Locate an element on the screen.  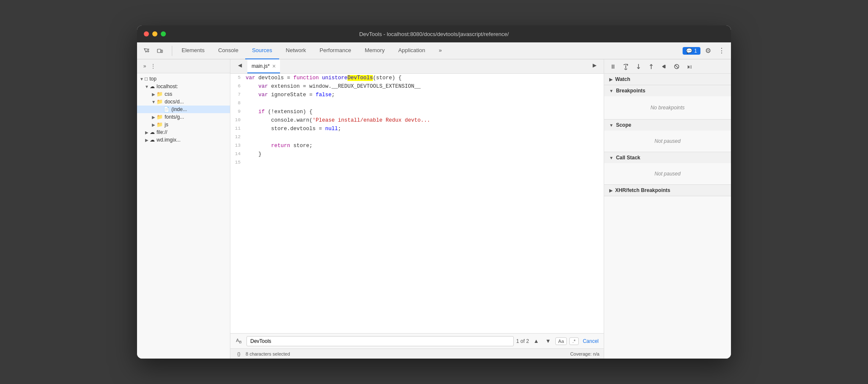
dont-pause-exceptions-button: ⏯ is located at coordinates (689, 67).